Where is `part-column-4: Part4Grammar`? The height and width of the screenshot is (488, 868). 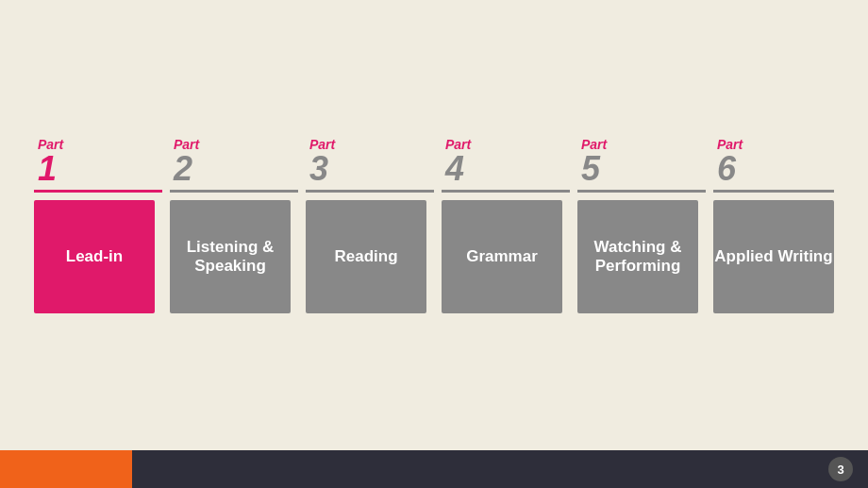 part-column-4: Part4Grammar is located at coordinates (506, 225).